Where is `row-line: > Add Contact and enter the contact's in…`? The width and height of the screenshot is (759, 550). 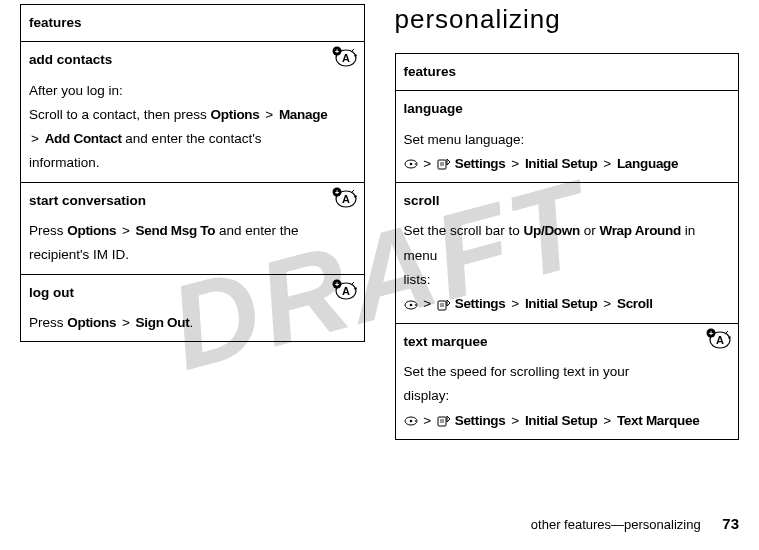
row-line: > Add Contact and enter the contact's in… is located at coordinates (178, 152).